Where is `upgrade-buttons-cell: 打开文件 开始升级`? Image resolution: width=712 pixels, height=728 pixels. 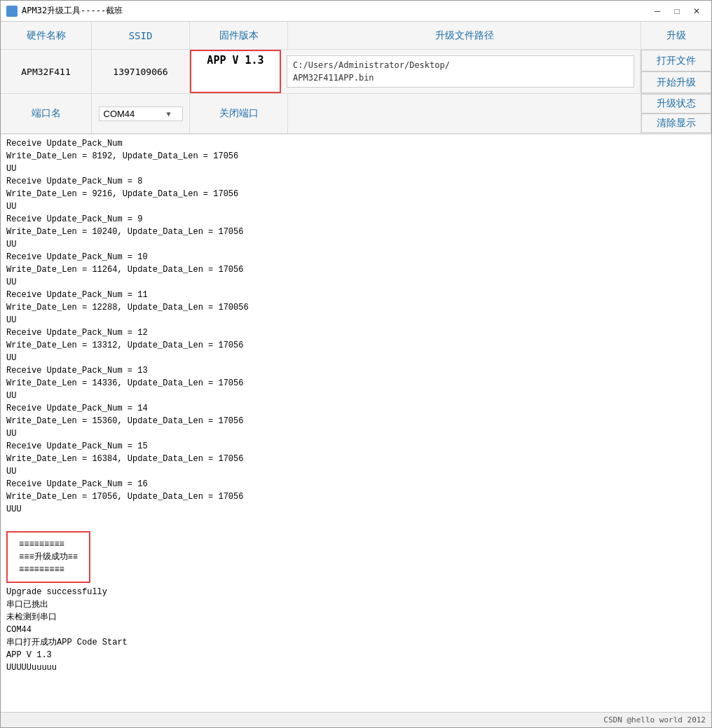
upgrade-buttons-cell: 打开文件 开始升级 is located at coordinates (676, 71).